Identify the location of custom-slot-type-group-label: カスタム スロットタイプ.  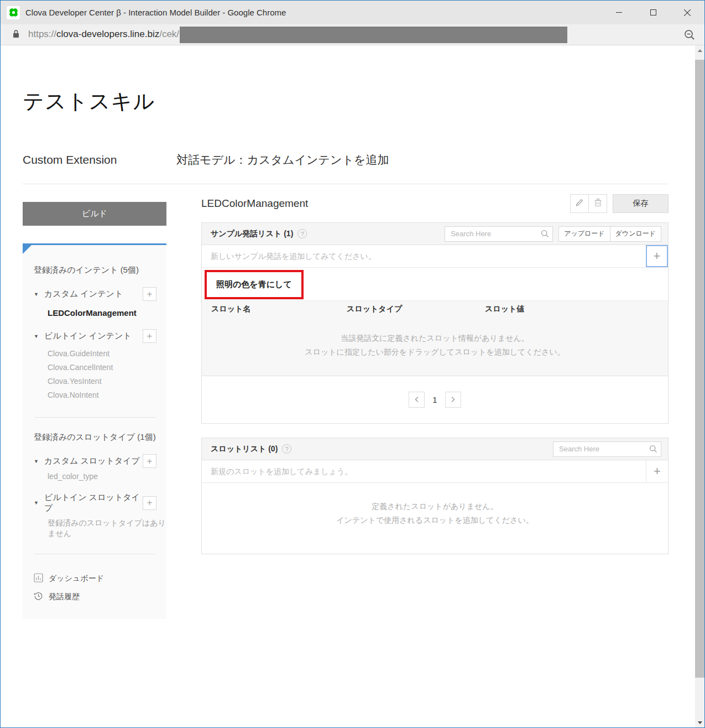
(93, 461).